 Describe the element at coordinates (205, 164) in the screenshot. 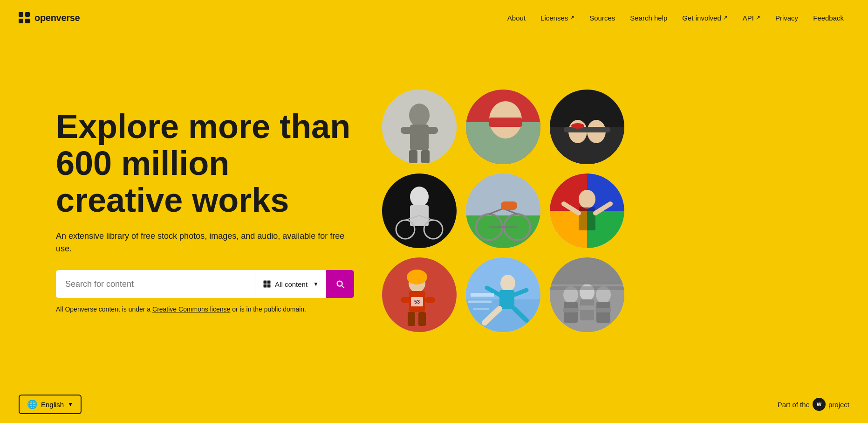

I see `hero-title: Explore more than 600 million creative w…` at that location.